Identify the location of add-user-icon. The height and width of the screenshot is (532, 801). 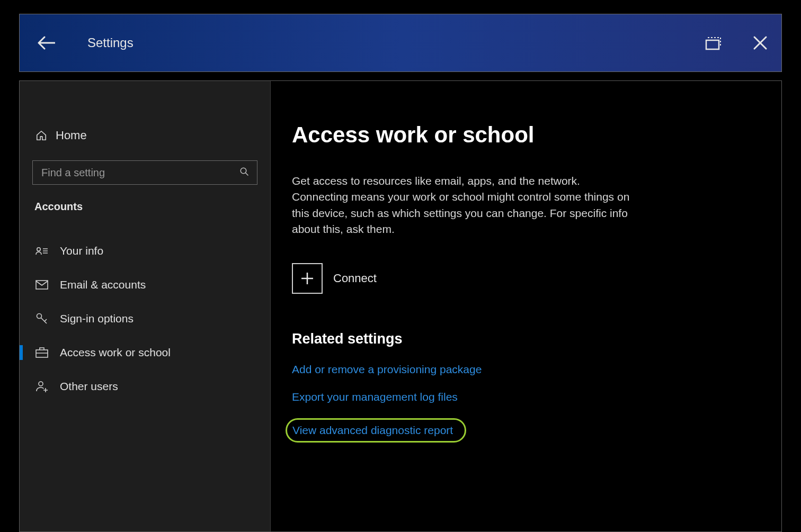
(42, 386).